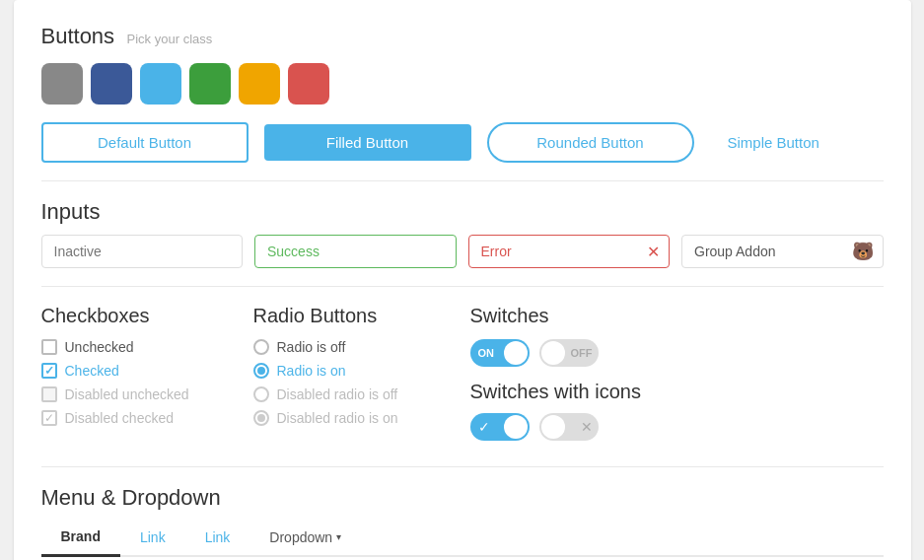 The image size is (924, 560). What do you see at coordinates (462, 142) in the screenshot?
I see `buttons-row: Default Button Filled Button Rounded But…` at bounding box center [462, 142].